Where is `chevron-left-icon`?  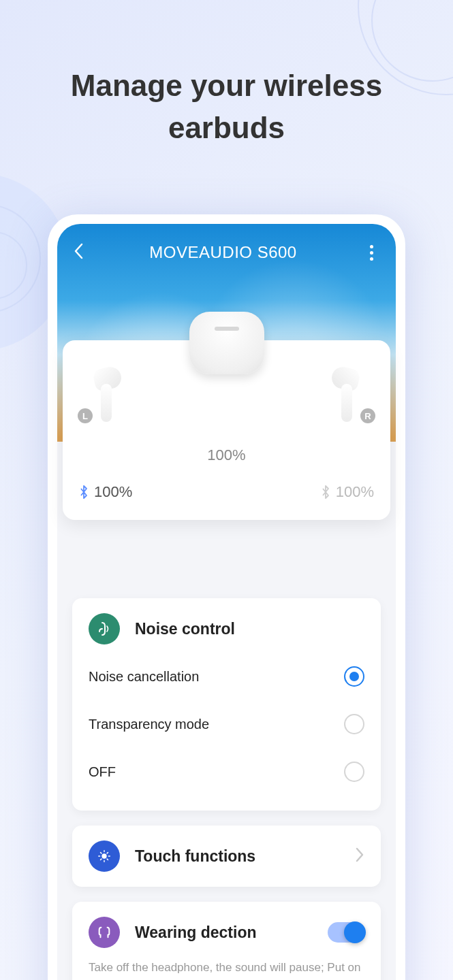 chevron-left-icon is located at coordinates (78, 251).